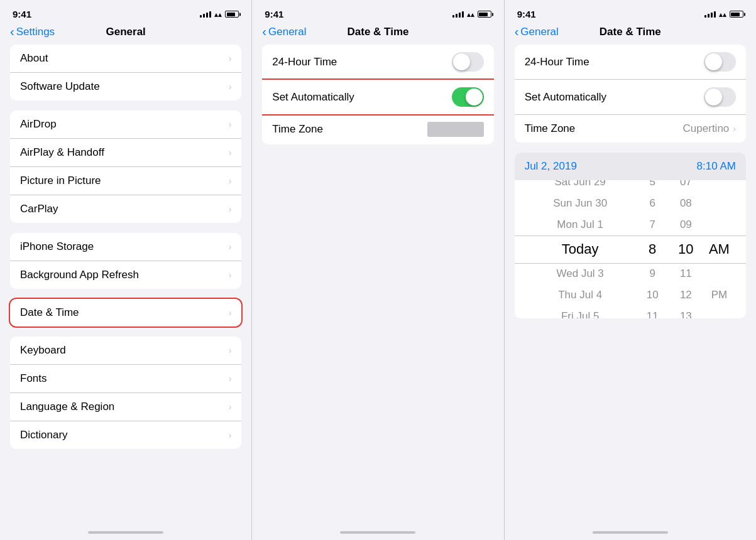 This screenshot has height=540, width=756. Describe the element at coordinates (539, 32) in the screenshot. I see `nav-back-label-3: General` at that location.